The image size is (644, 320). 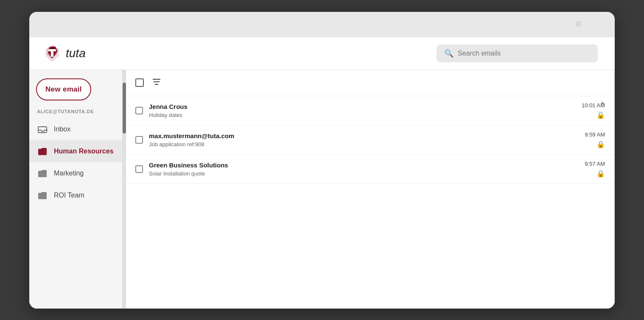 What do you see at coordinates (76, 173) in the screenshot?
I see `sidebar-item-marketing: Marketing` at bounding box center [76, 173].